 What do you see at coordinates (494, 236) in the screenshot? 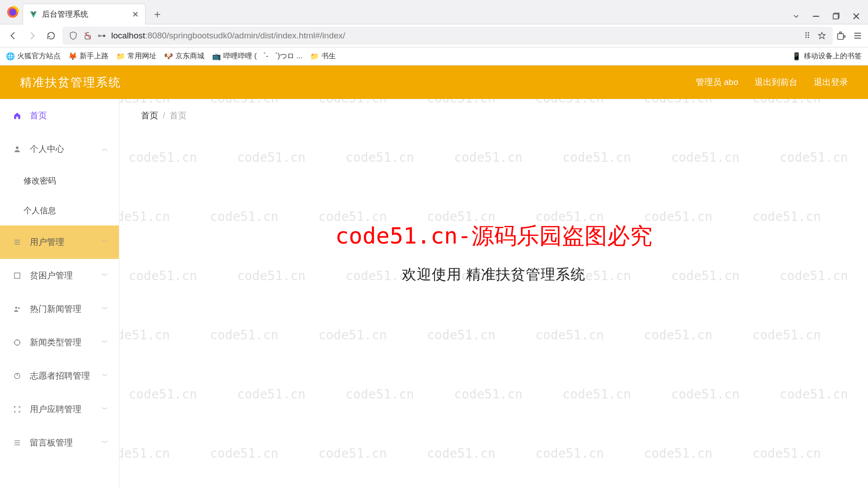
I see `watermark-title: code51.cn-源码乐园盗图必究` at bounding box center [494, 236].